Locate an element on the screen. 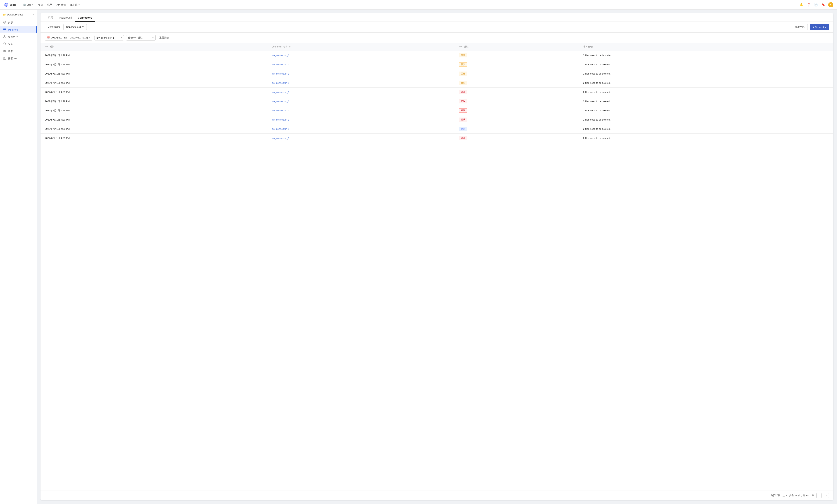  sidebar-item-search-api: 探索 API is located at coordinates (18, 58).